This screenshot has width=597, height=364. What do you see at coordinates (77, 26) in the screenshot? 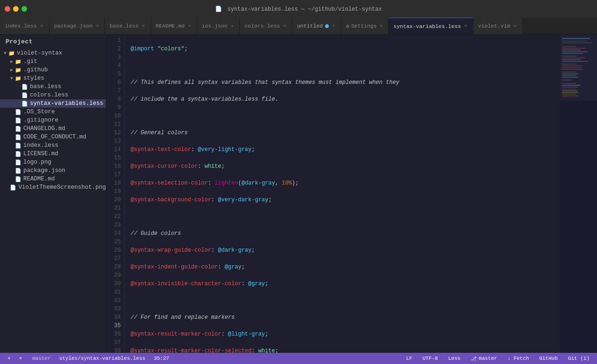
I see `tab-package-json: package.json ×` at bounding box center [77, 26].